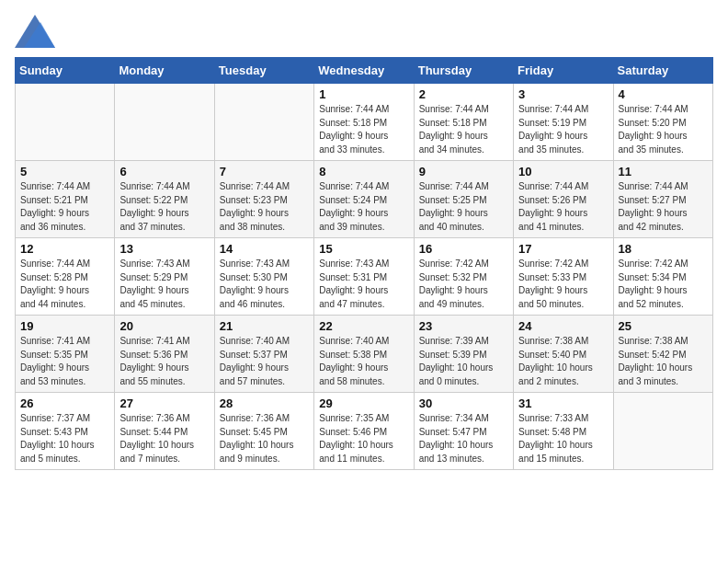 This screenshot has height=563, width=728. I want to click on day-info: Sunrise: 7:40 AM Sunset: 5:37 PM Dayligh…, so click(265, 362).